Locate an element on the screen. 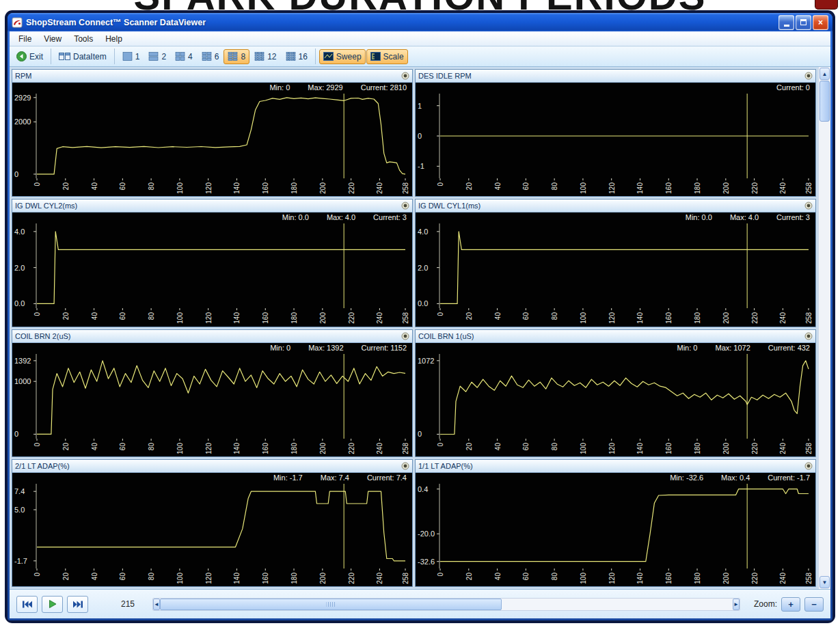 The width and height of the screenshot is (840, 630). plot-canvas: 7.45.0-1.7020406080100120140160180200220… is located at coordinates (212, 530).